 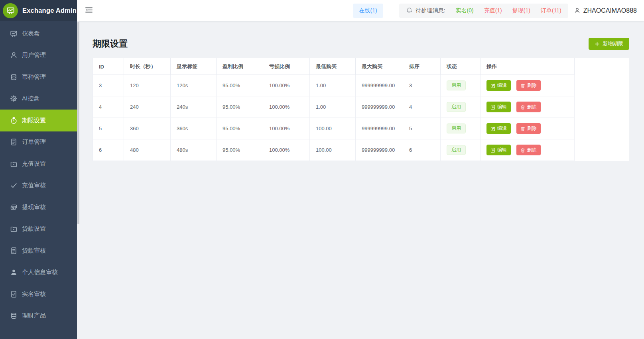 What do you see at coordinates (577, 10) in the screenshot?
I see `person-icon` at bounding box center [577, 10].